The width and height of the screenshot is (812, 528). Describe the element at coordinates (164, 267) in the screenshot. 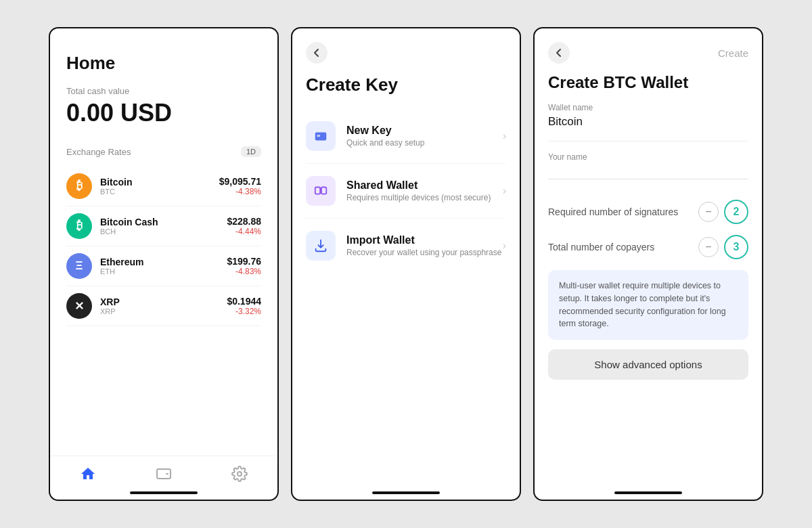

I see `coin-row: Ξ Ethereum ETH $199.76 -4.83%` at that location.